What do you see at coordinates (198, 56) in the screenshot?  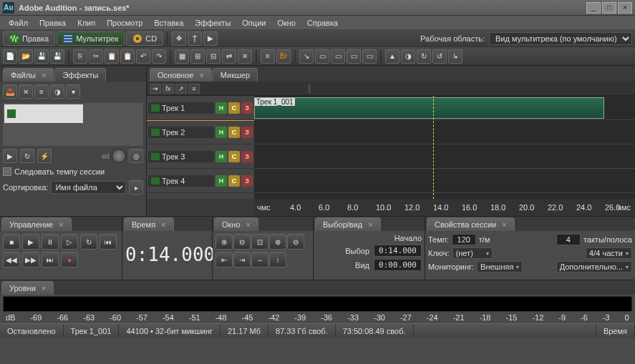 I see `snap-icon: ⊞` at bounding box center [198, 56].